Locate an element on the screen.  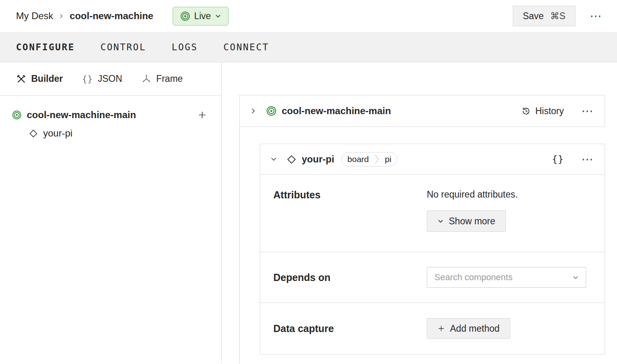
frame-axes-icon is located at coordinates (146, 79).